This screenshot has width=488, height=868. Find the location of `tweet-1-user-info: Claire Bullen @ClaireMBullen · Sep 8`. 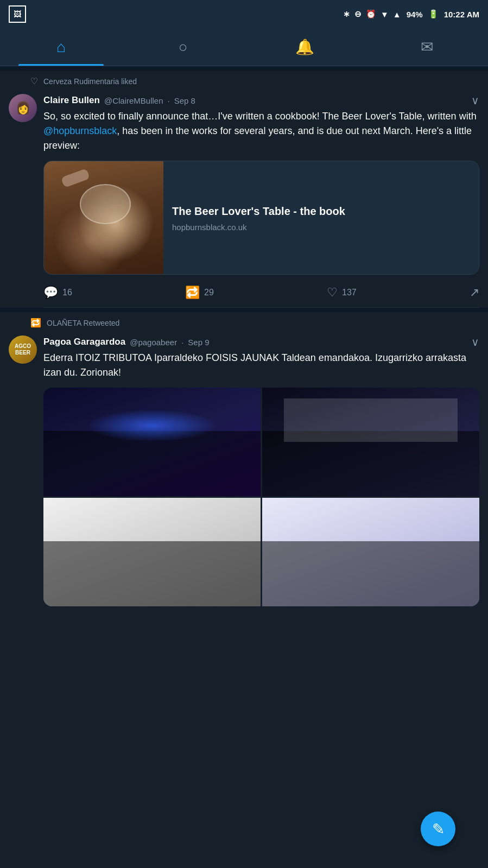

tweet-1-user-info: Claire Bullen @ClaireMBullen · Sep 8 is located at coordinates (119, 100).